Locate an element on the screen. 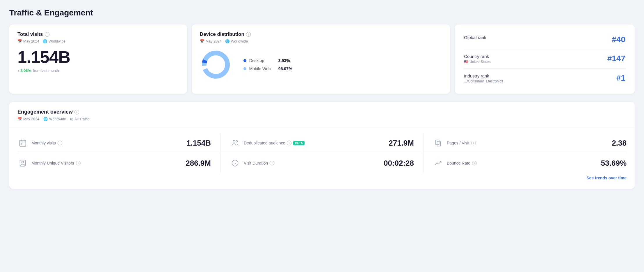 Image resolution: width=644 pixels, height=272 pixels. engagement-info-icon: i is located at coordinates (77, 112).